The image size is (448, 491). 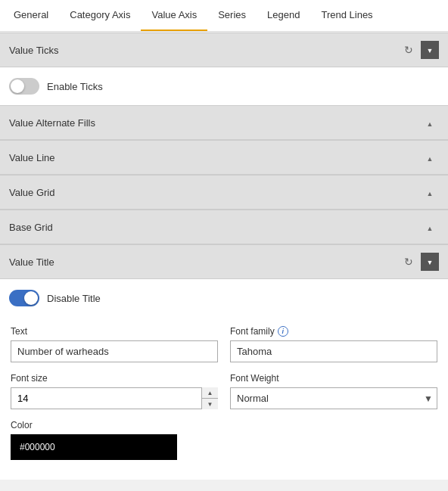 What do you see at coordinates (31, 227) in the screenshot?
I see `base-grid-label: Base Grid` at bounding box center [31, 227].